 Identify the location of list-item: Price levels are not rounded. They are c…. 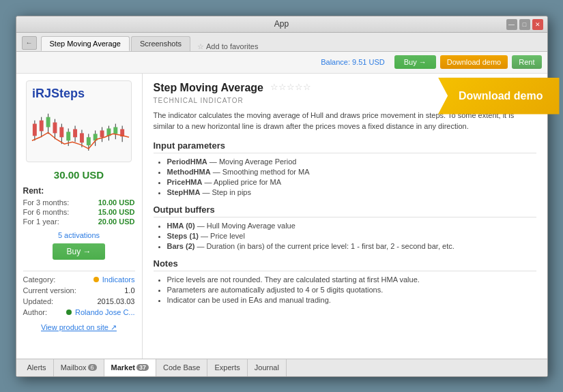
(352, 280).